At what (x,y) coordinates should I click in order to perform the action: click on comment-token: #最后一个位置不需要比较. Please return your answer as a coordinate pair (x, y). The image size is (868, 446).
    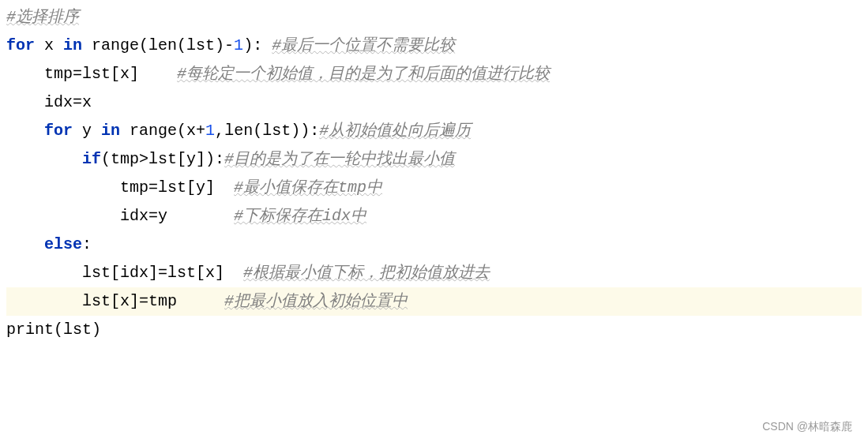
    Looking at the image, I should click on (363, 46).